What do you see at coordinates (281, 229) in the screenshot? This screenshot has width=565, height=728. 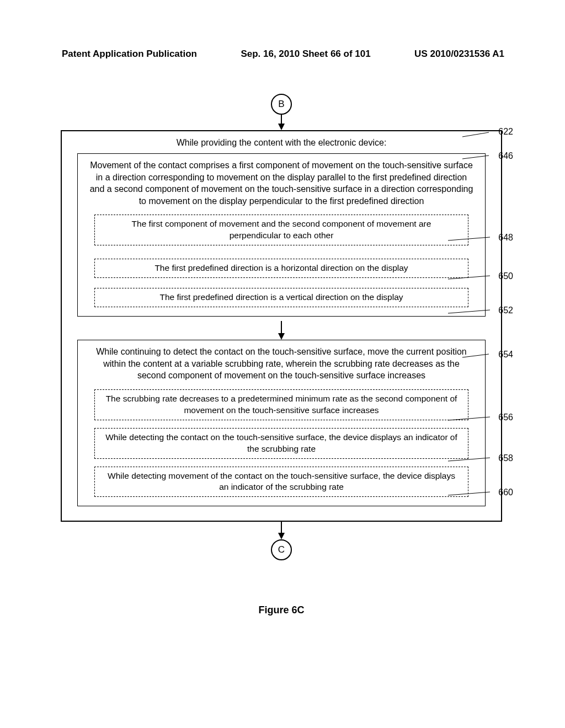 I see `step-648-text: The first component of movement and the …` at bounding box center [281, 229].